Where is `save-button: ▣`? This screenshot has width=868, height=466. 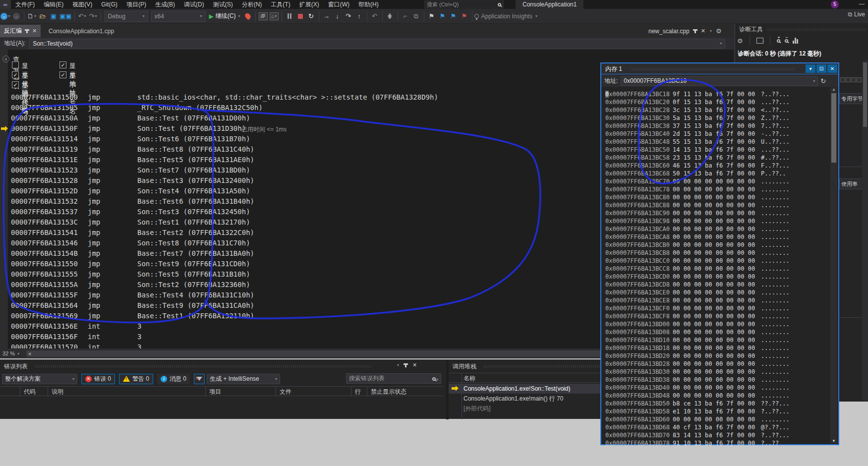
save-button: ▣ is located at coordinates (54, 16).